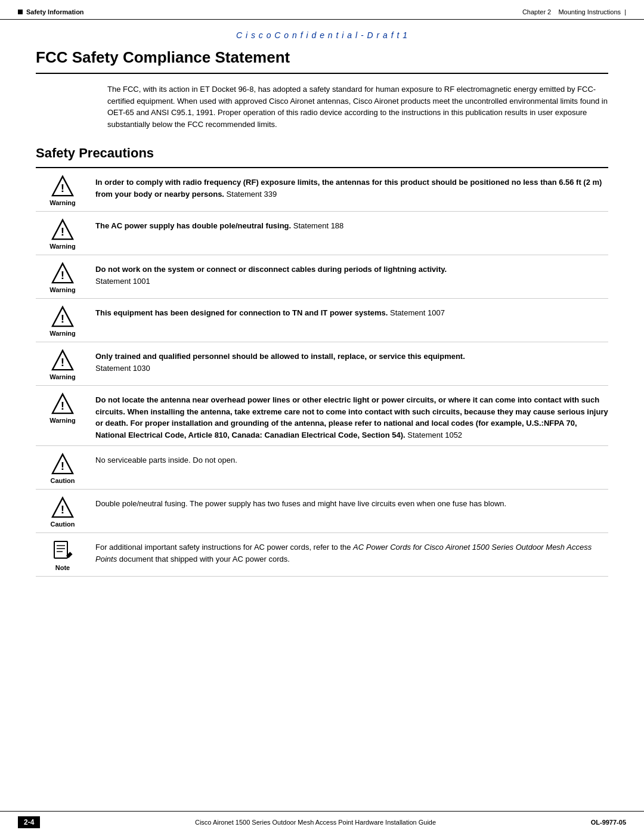  What do you see at coordinates (63, 555) in the screenshot?
I see `notice-icon-col-8: Note` at bounding box center [63, 555].